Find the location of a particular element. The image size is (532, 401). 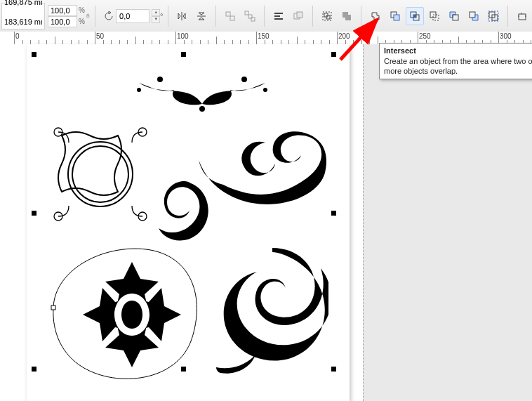

scale-box: % % is located at coordinates (66, 16).